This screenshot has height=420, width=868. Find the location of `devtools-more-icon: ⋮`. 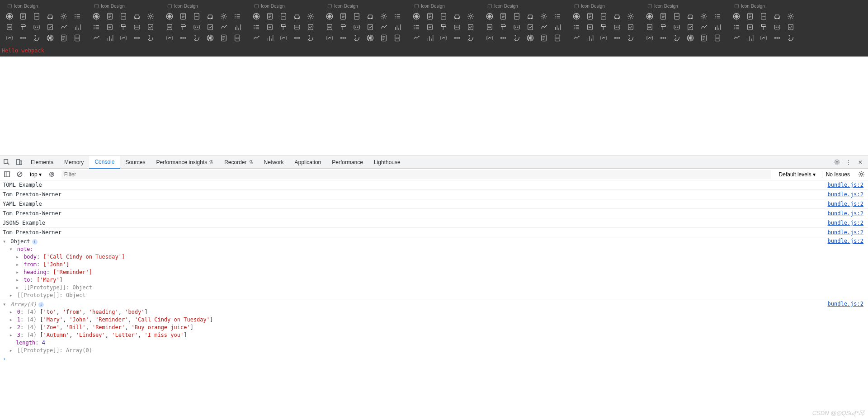

devtools-more-icon: ⋮ is located at coordinates (849, 162).